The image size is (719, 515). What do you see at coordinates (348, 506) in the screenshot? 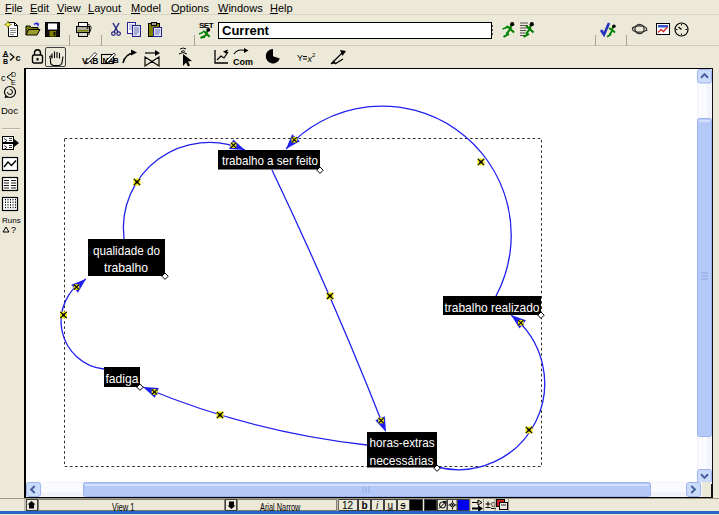
I see `svg-text: 12` at bounding box center [348, 506].